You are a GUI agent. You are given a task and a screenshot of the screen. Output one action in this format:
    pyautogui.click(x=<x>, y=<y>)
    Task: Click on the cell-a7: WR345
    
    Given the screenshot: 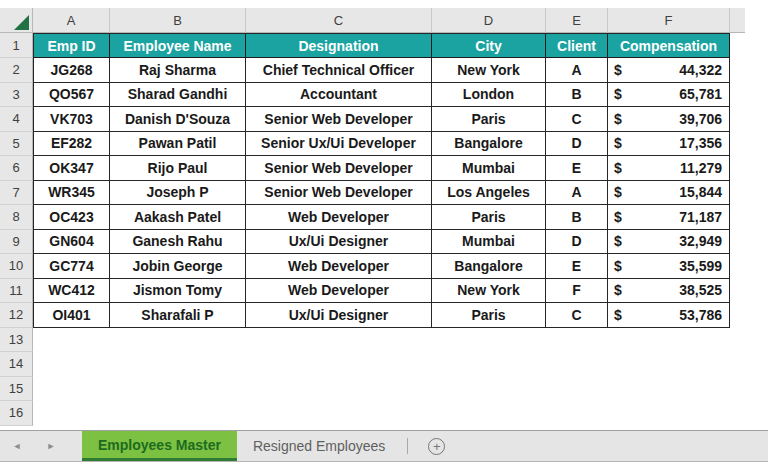 What is the action you would take?
    pyautogui.click(x=72, y=194)
    